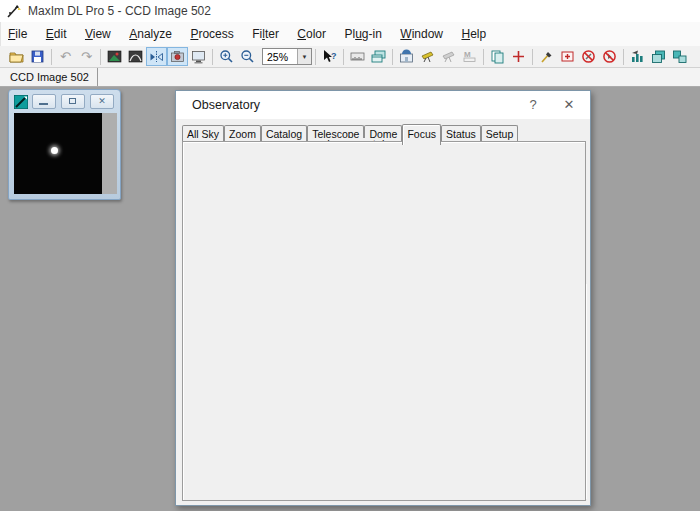 This screenshot has height=511, width=700. I want to click on copy-pages-icon, so click(498, 56).